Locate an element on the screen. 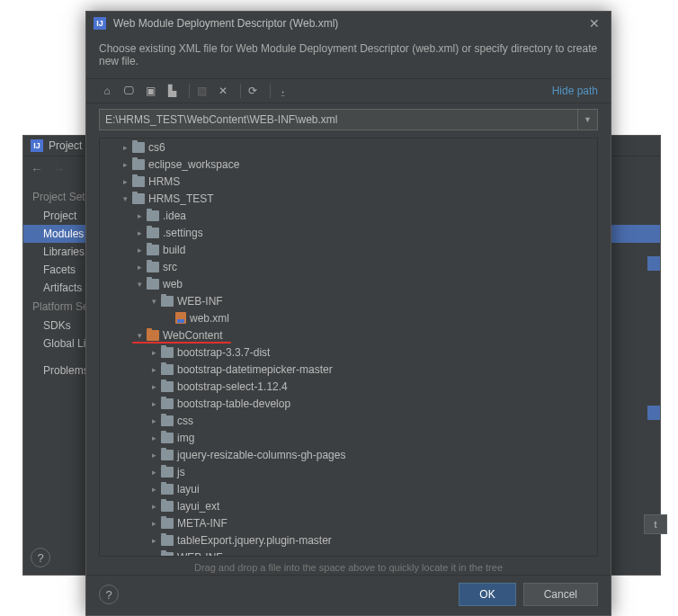 The height and width of the screenshot is (616, 678). tree-row: ▾HRMS_TEST is located at coordinates (349, 198).